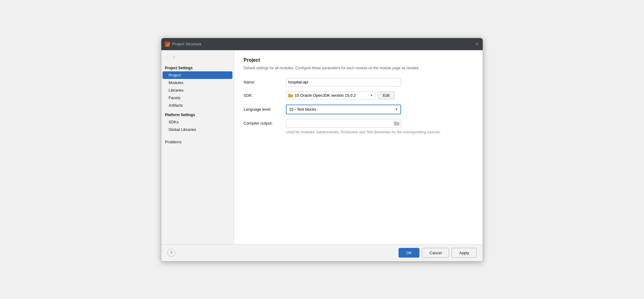 The width and height of the screenshot is (644, 299). Describe the element at coordinates (197, 142) in the screenshot. I see `sidebar-item-problems: Problems` at that location.